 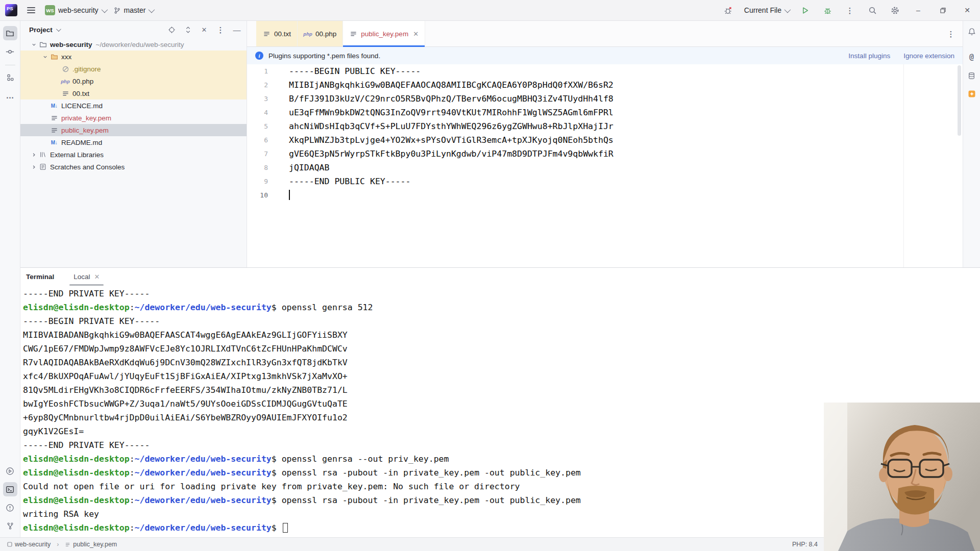 What do you see at coordinates (605, 154) in the screenshot?
I see `code-line-7: 7gVE6QE3pN5rWyrpSTkFtkBpy0u3PiLynKgdwb/v…` at bounding box center [605, 154].